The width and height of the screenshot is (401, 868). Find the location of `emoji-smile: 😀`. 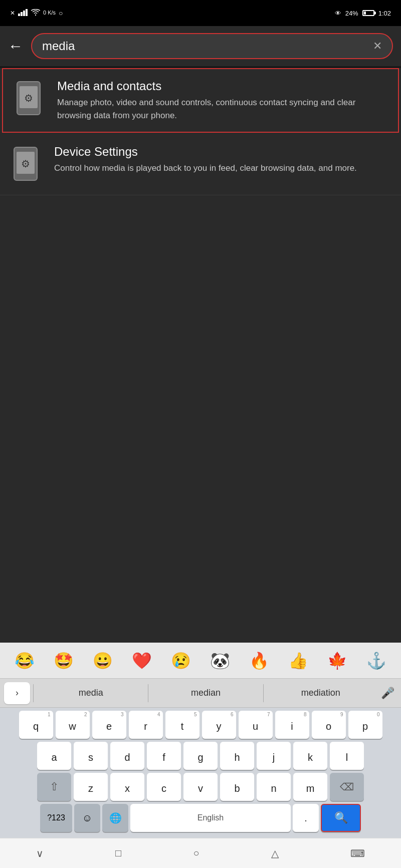

emoji-smile: 😀 is located at coordinates (103, 661).